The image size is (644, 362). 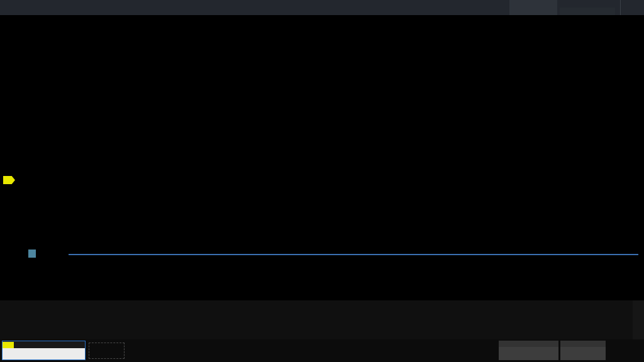 What do you see at coordinates (625, 344) in the screenshot?
I see `connectivity-icons` at bounding box center [625, 344].